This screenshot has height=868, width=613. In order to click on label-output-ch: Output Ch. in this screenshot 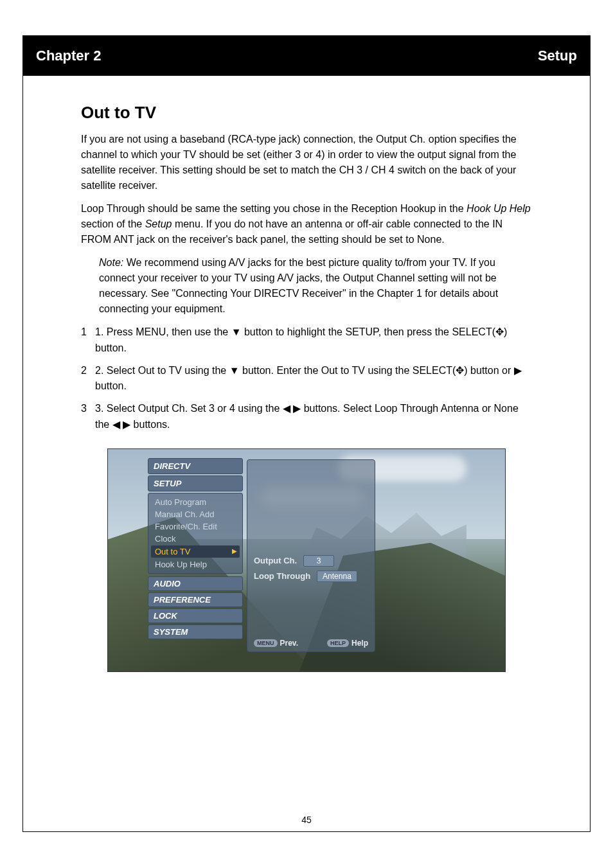, I will do `click(275, 560)`.